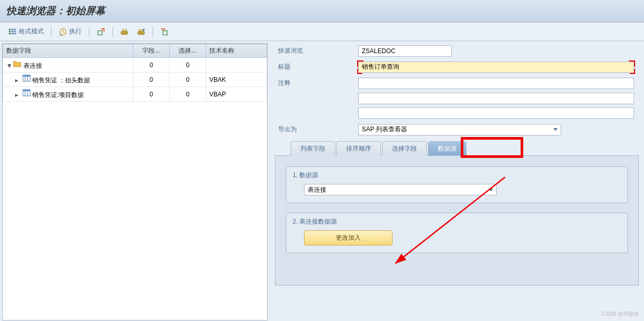 The width and height of the screenshot is (644, 321). Describe the element at coordinates (400, 190) in the screenshot. I see `data-source-select: 表连接` at that location.